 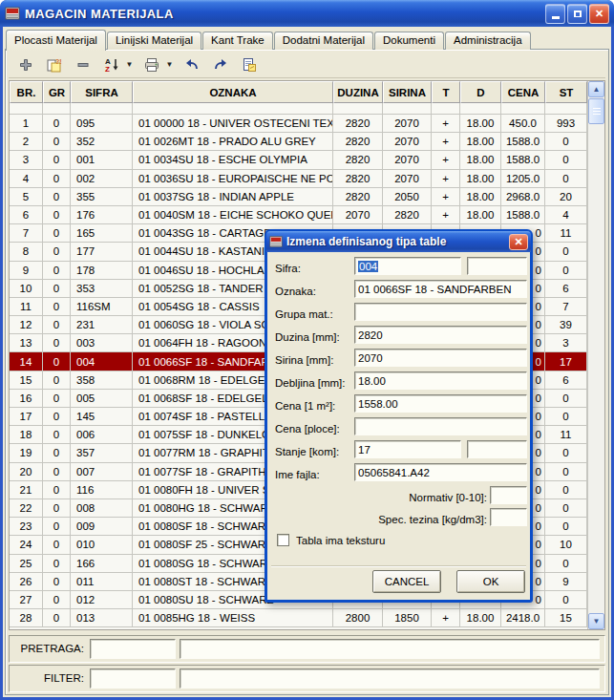 I want to click on cancel-button: CANCEL, so click(x=407, y=582).